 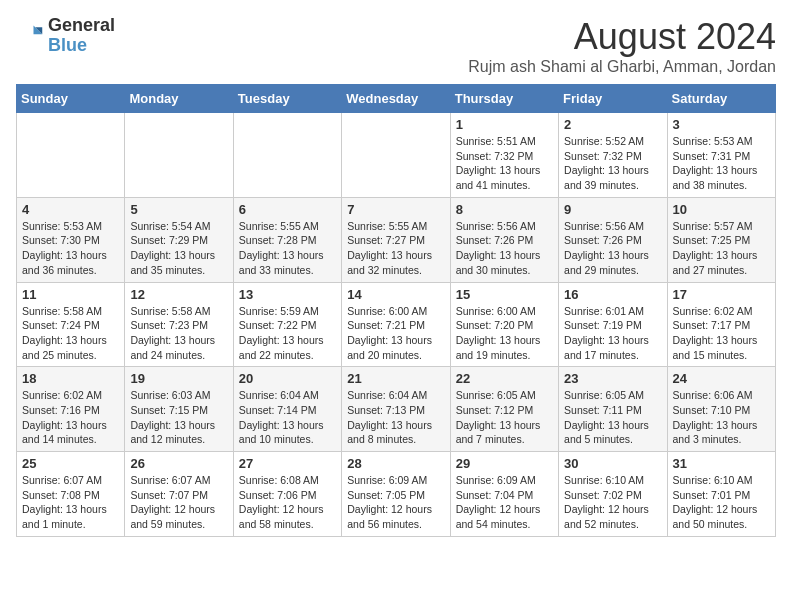 What do you see at coordinates (396, 410) in the screenshot?
I see `week-row-4: 18Sunrise: 6:02 AM Sunset: 7:16 PM Dayli…` at bounding box center [396, 410].